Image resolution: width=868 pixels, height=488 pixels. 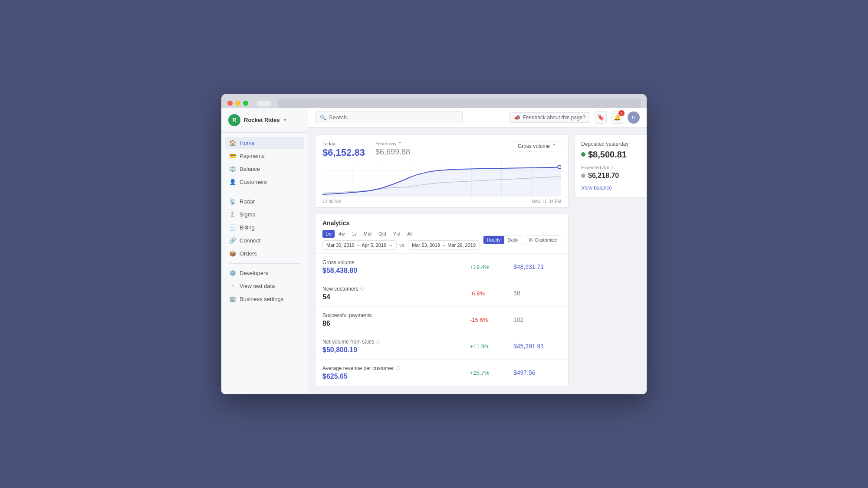 What do you see at coordinates (477, 118) in the screenshot?
I see `top-bar: 🔍 📣 Feedback about this page? 🔖 🔔 1` at bounding box center [477, 118].